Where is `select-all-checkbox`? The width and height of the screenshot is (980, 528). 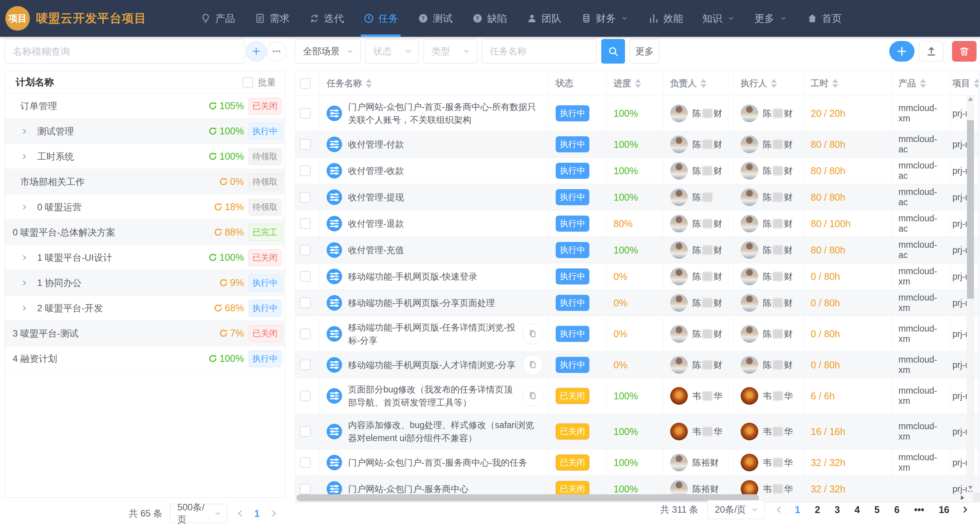 select-all-checkbox is located at coordinates (305, 83).